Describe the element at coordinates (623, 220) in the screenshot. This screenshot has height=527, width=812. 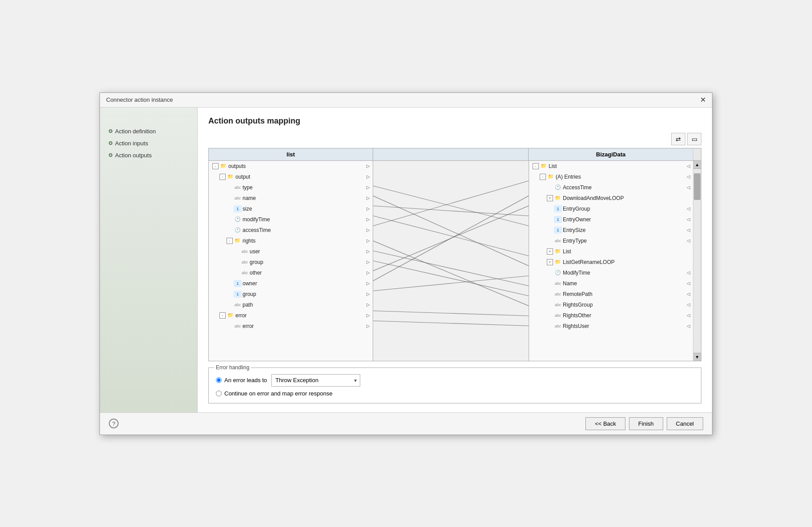
I see `node-label: EntryOwner` at that location.